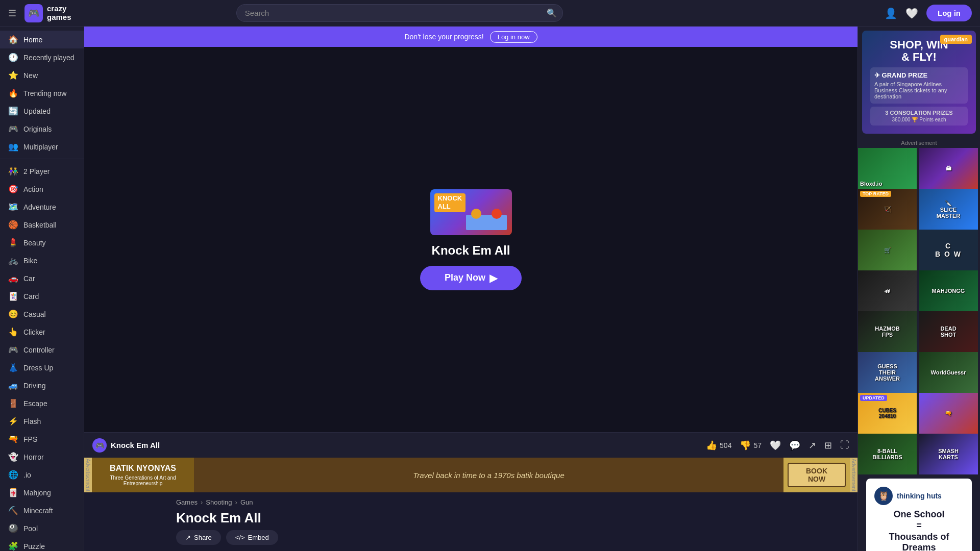 This screenshot has width=980, height=551. I want to click on share-button: ↗ Share, so click(199, 538).